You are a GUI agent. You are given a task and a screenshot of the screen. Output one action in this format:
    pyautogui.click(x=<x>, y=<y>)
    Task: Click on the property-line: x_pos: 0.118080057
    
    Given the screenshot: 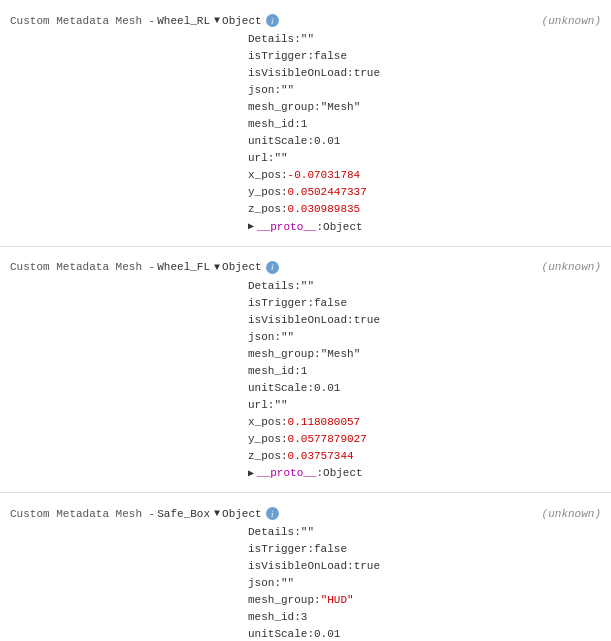 What is the action you would take?
    pyautogui.click(x=430, y=422)
    